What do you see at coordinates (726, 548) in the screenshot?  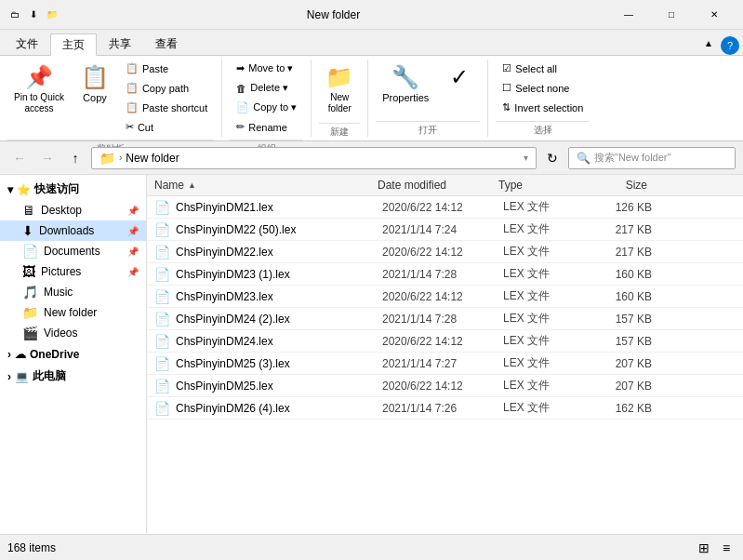 I see `list-view-button: ≡` at bounding box center [726, 548].